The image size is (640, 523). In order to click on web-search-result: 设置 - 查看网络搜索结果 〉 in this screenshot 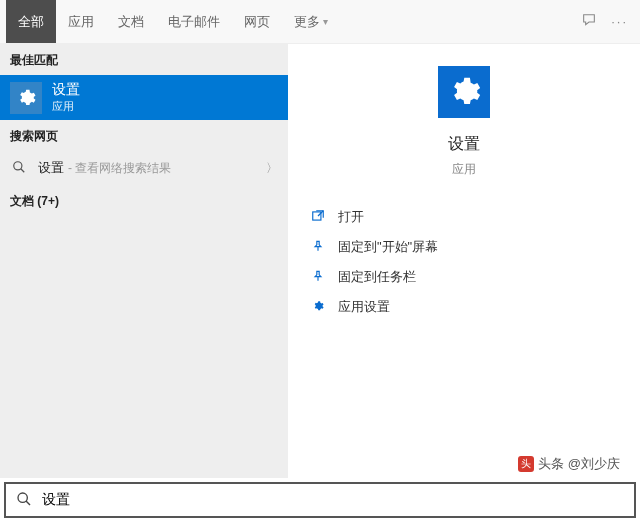, I will do `click(144, 168)`.